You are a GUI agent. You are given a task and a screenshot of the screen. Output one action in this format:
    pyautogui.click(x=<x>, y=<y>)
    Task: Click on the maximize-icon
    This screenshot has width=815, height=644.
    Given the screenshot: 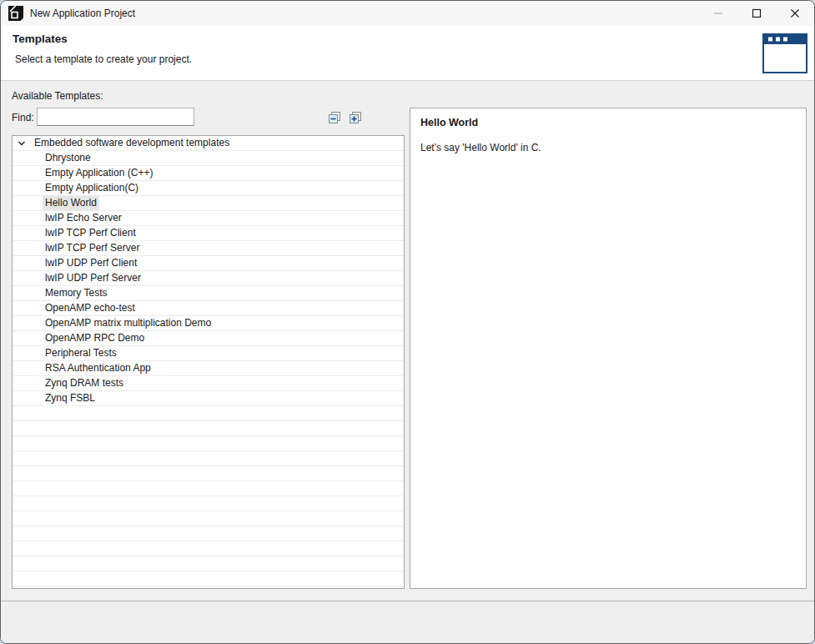 What is the action you would take?
    pyautogui.click(x=757, y=13)
    